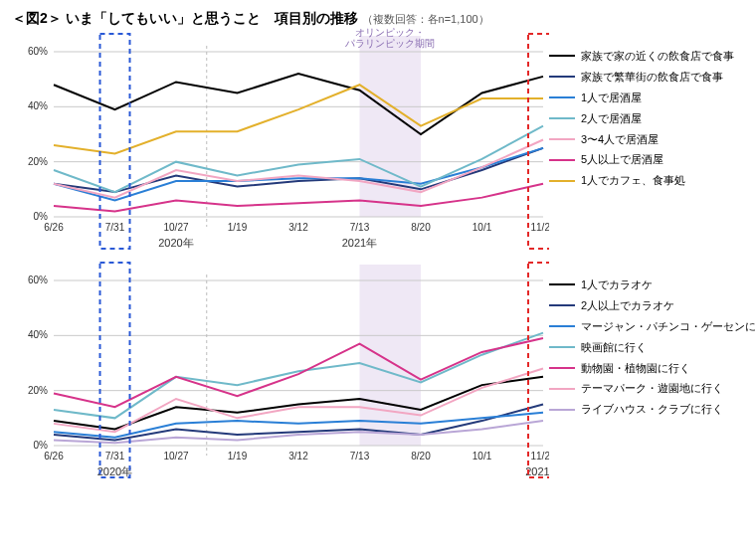 The width and height of the screenshot is (756, 555). I want to click on legend-item: 5人以上で居酒屋, so click(642, 159).